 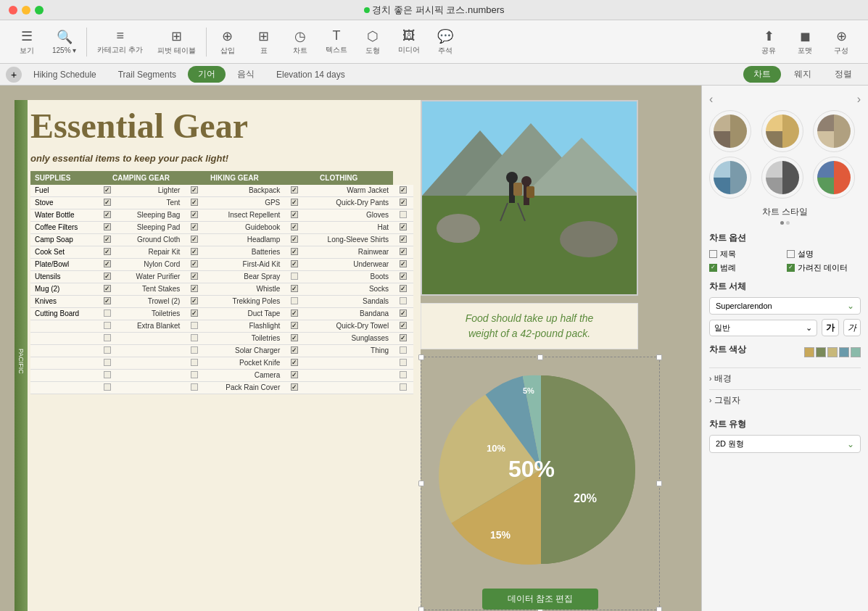 What do you see at coordinates (445, 42) in the screenshot?
I see `comment-button: 💬 주석` at bounding box center [445, 42].